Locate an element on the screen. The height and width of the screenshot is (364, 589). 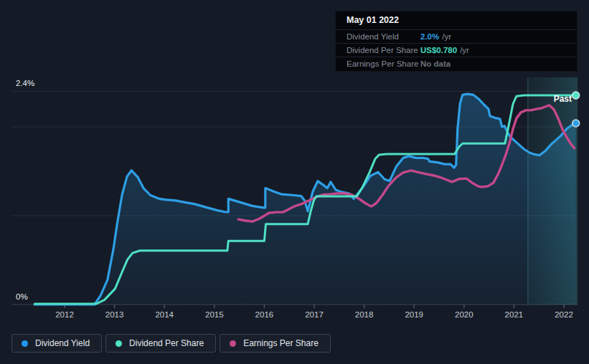
y-axis-zero-label: 0% is located at coordinates (22, 297).